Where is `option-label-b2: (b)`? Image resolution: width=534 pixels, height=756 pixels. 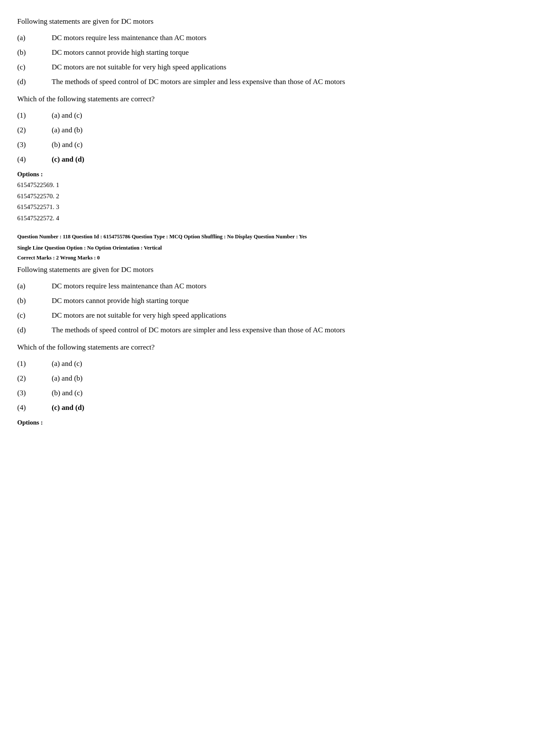
option-label-b2: (b) is located at coordinates (34, 301).